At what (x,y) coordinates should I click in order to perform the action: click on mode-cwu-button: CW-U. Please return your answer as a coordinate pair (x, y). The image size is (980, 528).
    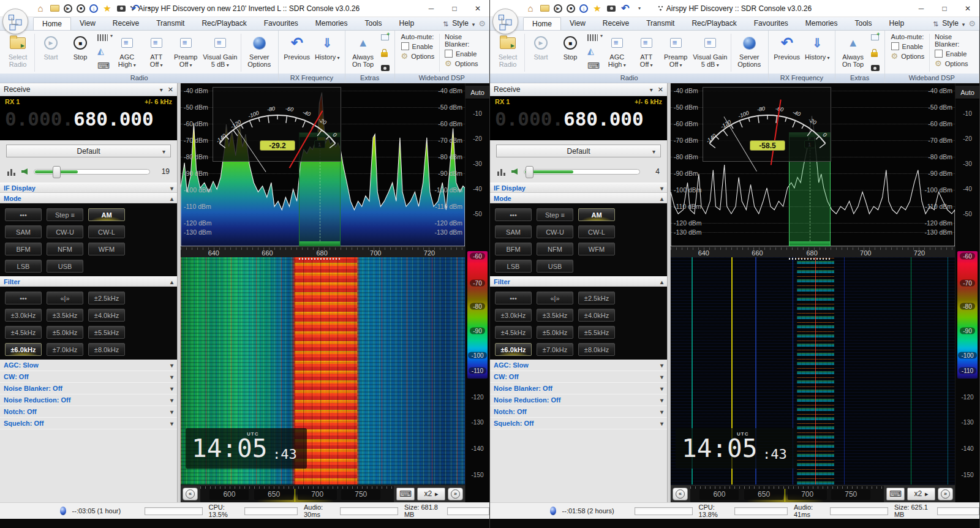
    Looking at the image, I should click on (555, 232).